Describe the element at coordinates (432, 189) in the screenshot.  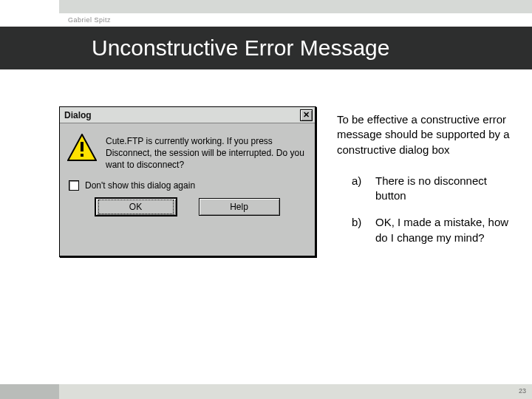
I see `list-item: a) There is no disconnect button` at that location.